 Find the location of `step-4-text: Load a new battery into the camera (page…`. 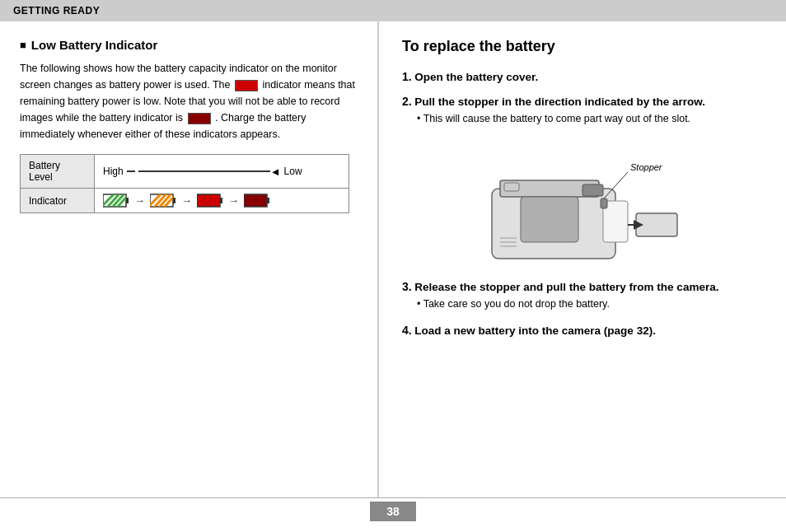

step-4-text: Load a new battery into the camera (page… is located at coordinates (536, 331).